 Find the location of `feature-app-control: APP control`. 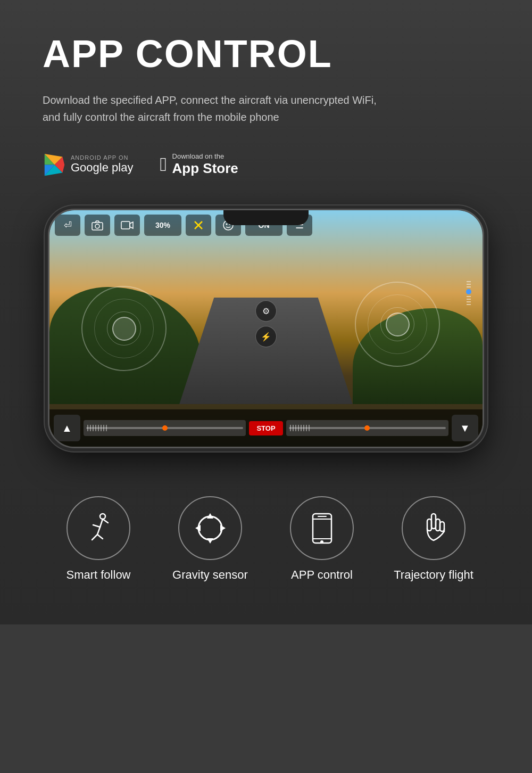

feature-app-control: APP control is located at coordinates (322, 539).